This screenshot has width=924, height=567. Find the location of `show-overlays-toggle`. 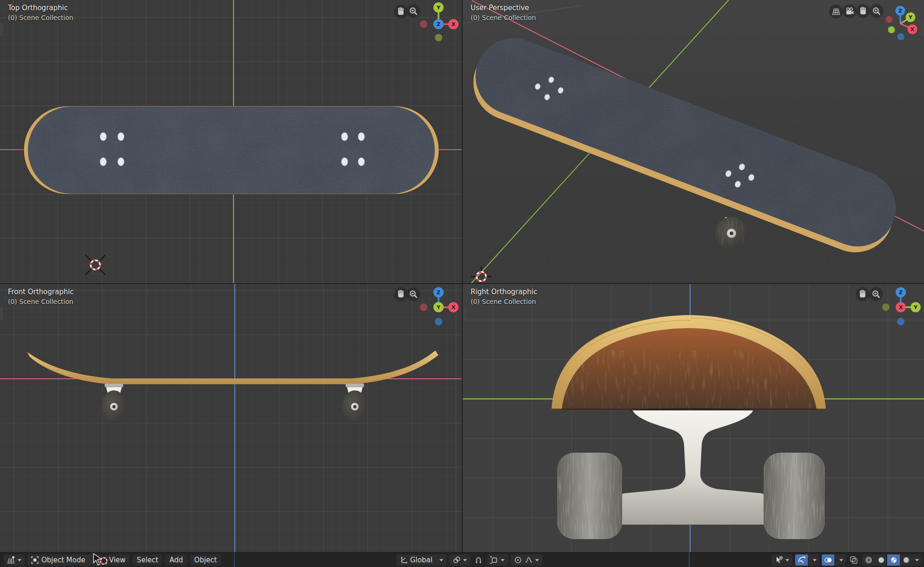

show-overlays-toggle is located at coordinates (833, 560).